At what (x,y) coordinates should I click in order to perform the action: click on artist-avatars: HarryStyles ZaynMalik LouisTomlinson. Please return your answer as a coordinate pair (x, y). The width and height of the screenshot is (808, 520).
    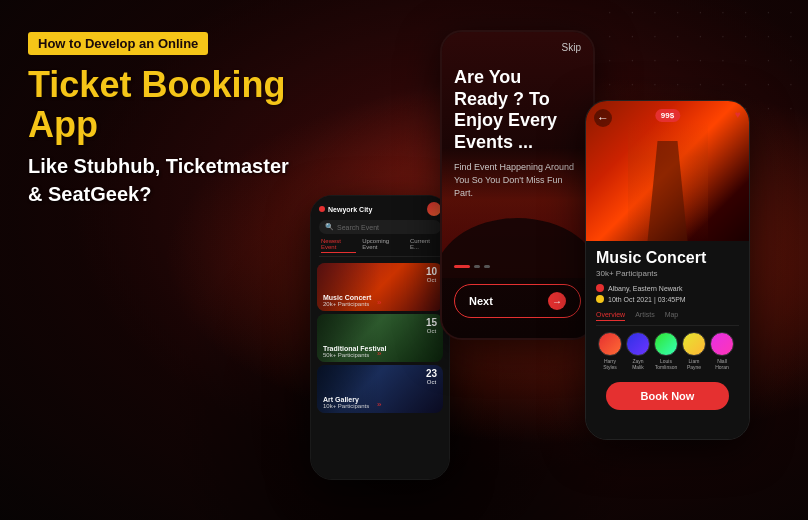
    Looking at the image, I should click on (668, 351).